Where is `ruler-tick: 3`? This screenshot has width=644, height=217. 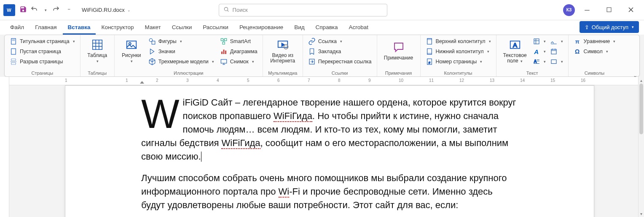 ruler-tick: 3 is located at coordinates (188, 80).